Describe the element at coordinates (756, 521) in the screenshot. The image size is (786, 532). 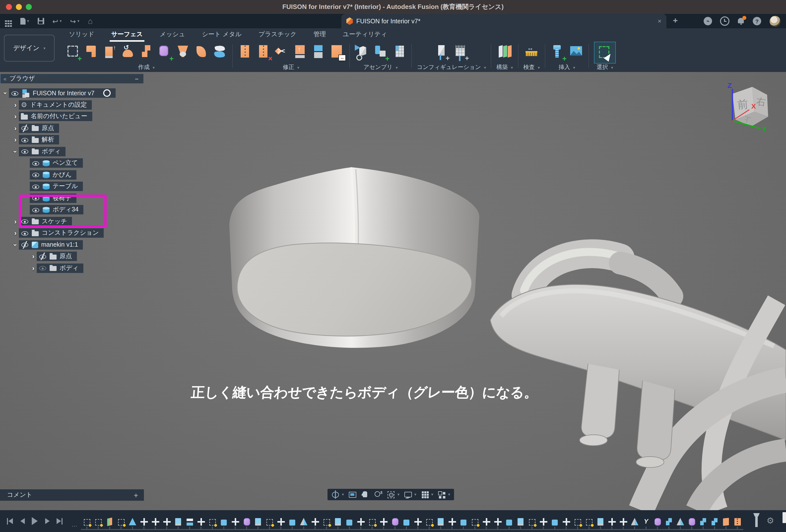
I see `timeline-playhead` at that location.